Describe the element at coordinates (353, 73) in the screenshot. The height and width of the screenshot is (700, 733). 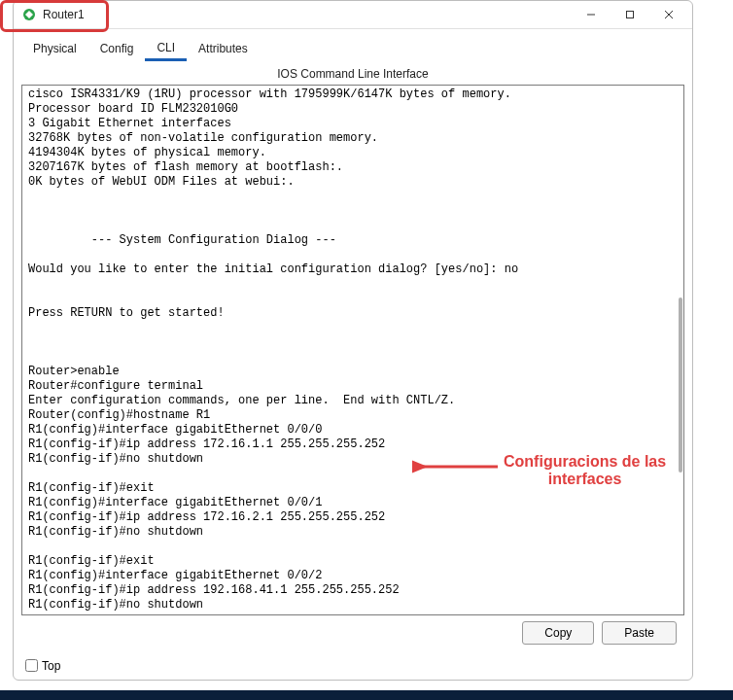
I see `panel-title: IOS Command Line Interface` at that location.